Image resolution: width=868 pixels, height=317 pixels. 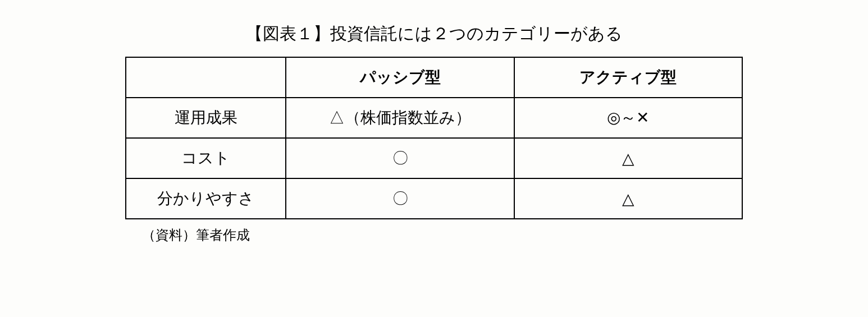 I want to click on cell-performance-active: ◎～✕, so click(x=628, y=118).